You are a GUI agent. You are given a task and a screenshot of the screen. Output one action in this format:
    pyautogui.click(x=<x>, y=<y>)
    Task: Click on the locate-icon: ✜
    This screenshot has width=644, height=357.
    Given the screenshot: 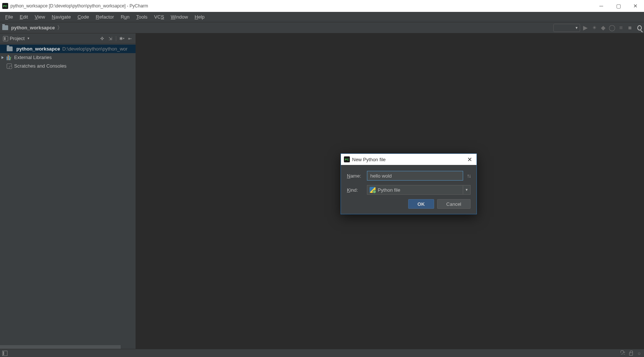 What is the action you would take?
    pyautogui.click(x=102, y=39)
    